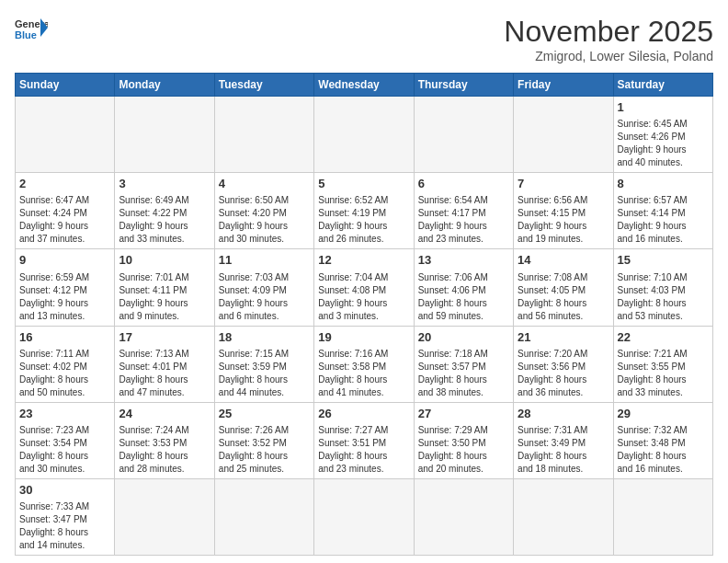 This screenshot has height=563, width=728. I want to click on day-header-wednesday: Wednesday, so click(364, 85).